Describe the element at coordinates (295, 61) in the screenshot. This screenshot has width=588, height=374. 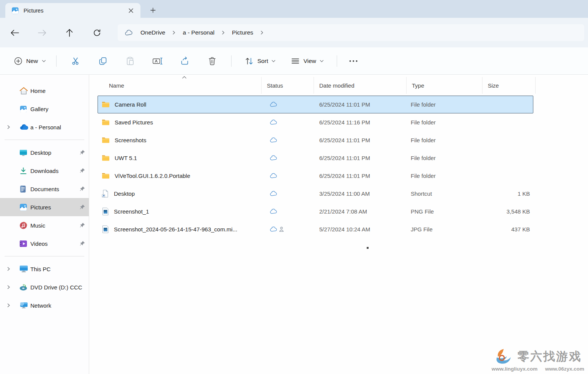
I see `view-lines-icon` at that location.